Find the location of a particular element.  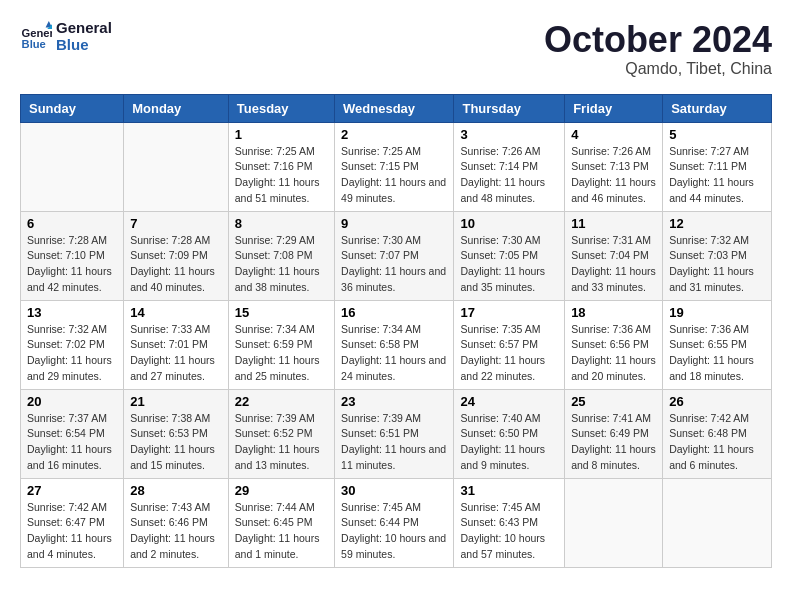

weekday-header-monday: Monday is located at coordinates (176, 108).